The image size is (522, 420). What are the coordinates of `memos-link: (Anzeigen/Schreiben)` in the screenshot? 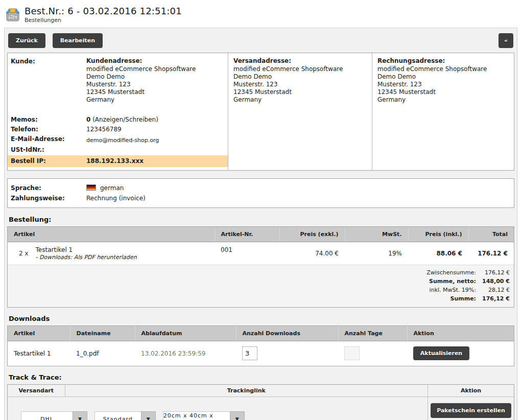 It's located at (126, 120).